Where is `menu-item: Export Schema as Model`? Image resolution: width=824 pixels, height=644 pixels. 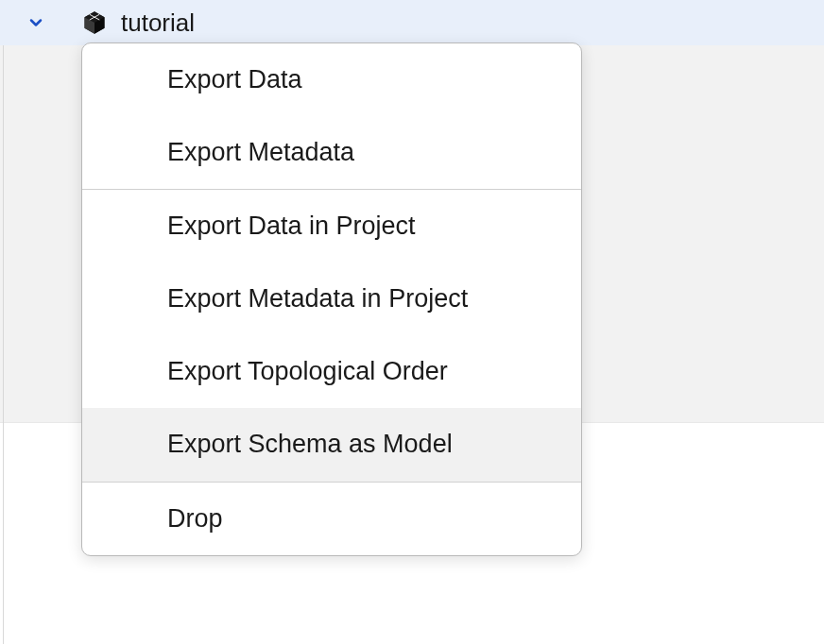 menu-item: Export Schema as Model is located at coordinates (332, 444).